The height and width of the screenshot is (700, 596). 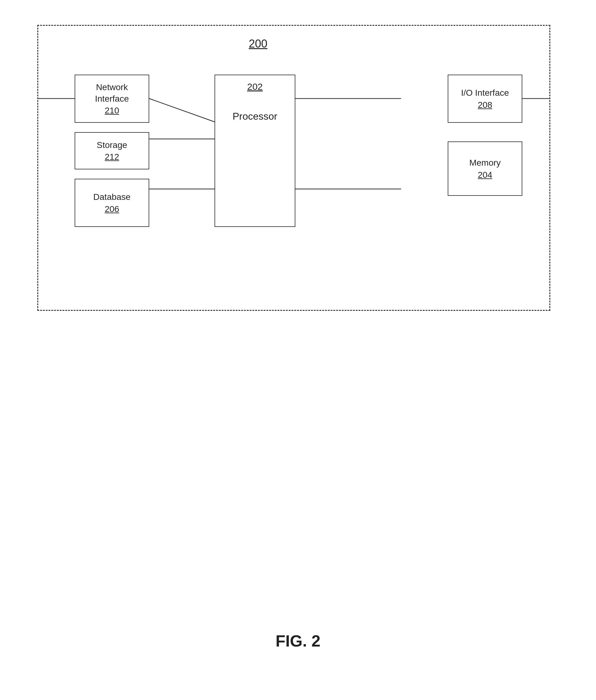 What do you see at coordinates (255, 86) in the screenshot?
I see `processor-label-num: 202` at bounding box center [255, 86].